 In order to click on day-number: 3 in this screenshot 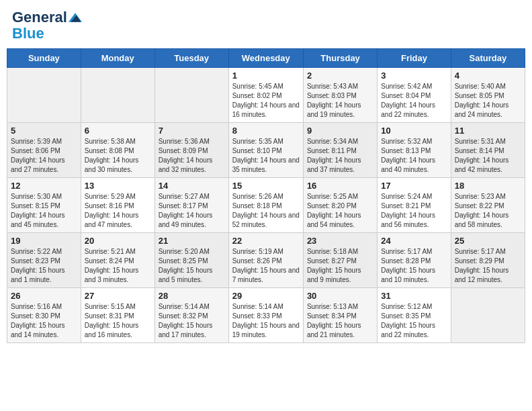, I will do `click(414, 75)`.